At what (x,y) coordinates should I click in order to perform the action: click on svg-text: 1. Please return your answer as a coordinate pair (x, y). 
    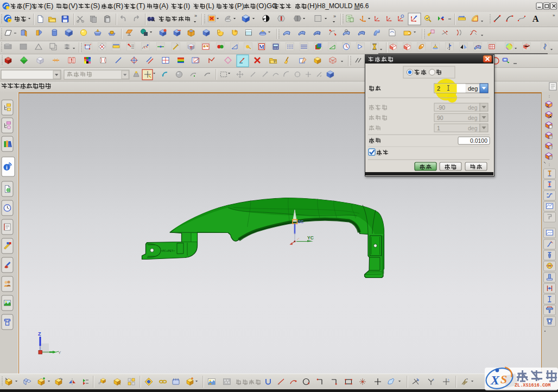
    Looking at the image, I should click on (439, 128).